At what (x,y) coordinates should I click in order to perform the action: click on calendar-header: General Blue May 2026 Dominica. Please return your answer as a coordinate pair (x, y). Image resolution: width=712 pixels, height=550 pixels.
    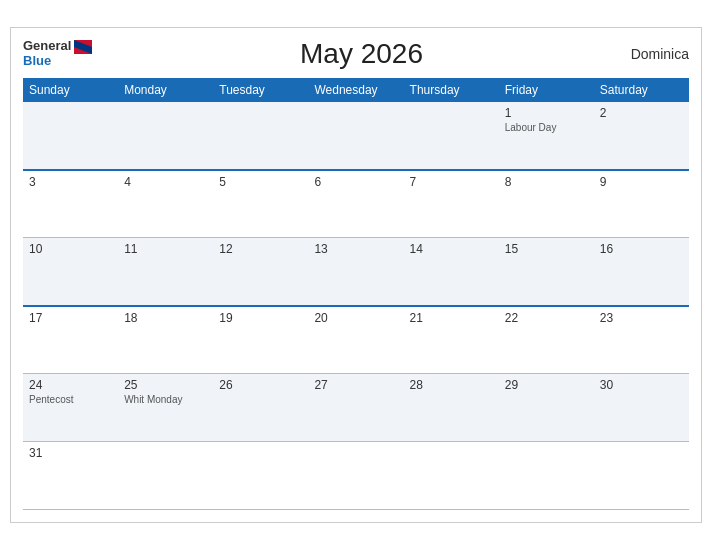
    Looking at the image, I should click on (356, 54).